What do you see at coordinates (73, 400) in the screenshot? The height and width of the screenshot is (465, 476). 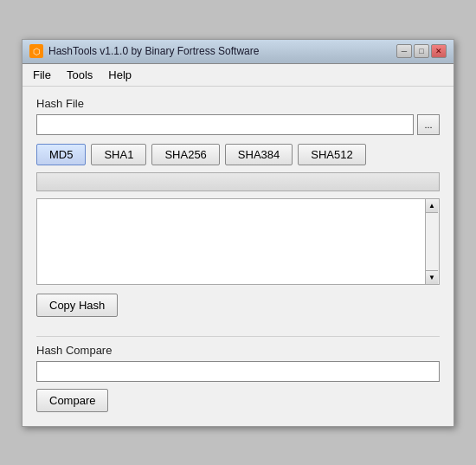 I see `compare-button: Compare` at bounding box center [73, 400].